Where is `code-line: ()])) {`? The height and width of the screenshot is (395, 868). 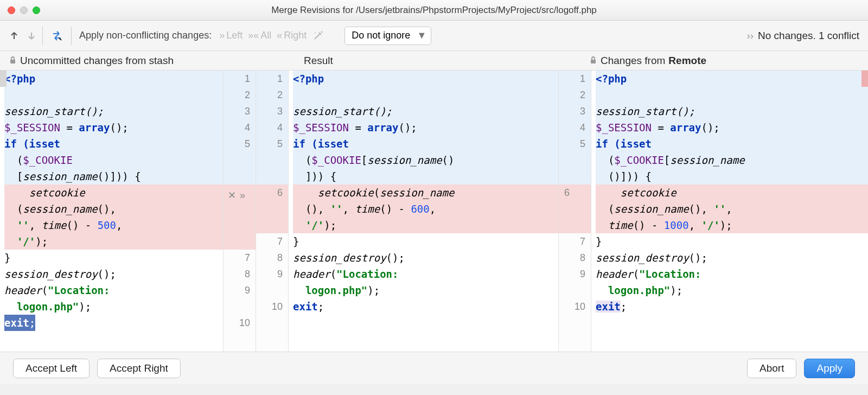 code-line: ()])) { is located at coordinates (624, 176).